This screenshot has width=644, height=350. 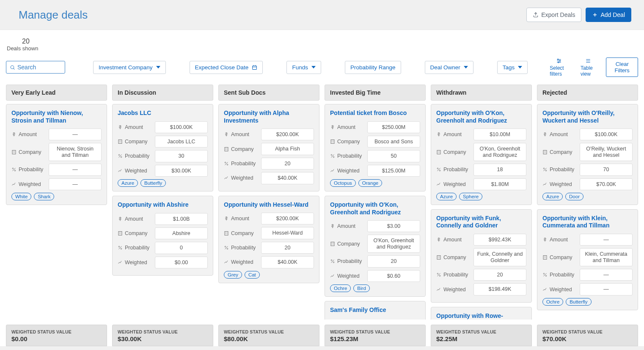 I want to click on deal-title: Jacobs LLC, so click(x=162, y=113).